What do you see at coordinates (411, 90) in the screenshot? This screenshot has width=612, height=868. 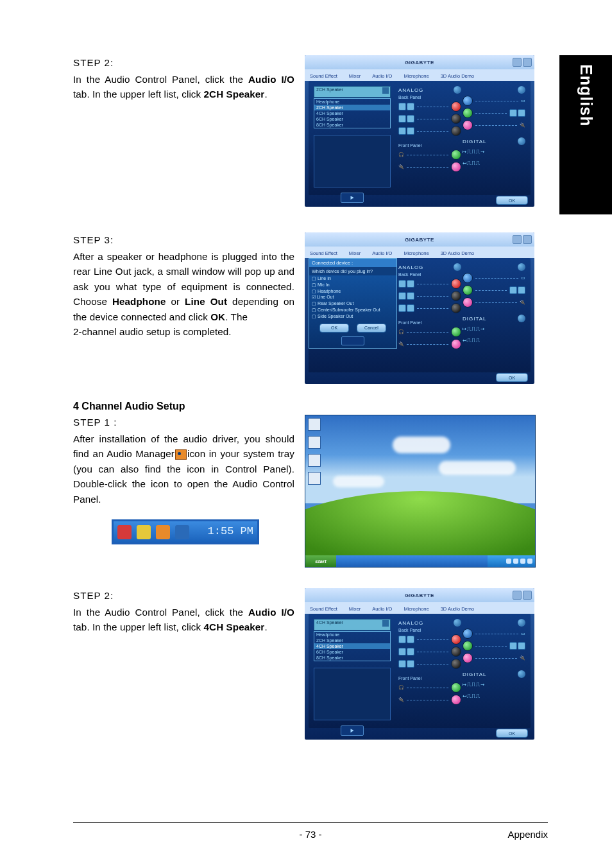 I see `analog-title: ANALOG` at bounding box center [411, 90].